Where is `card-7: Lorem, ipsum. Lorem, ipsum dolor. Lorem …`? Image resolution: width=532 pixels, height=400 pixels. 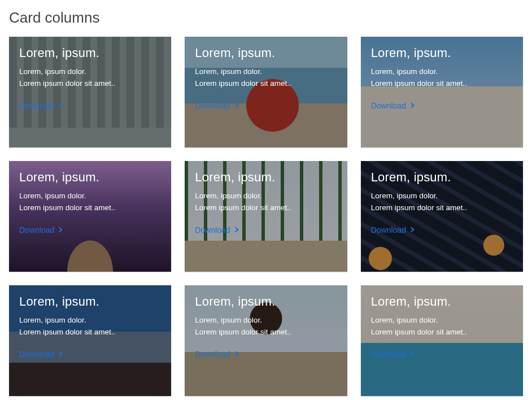 card-7: Lorem, ipsum. Lorem, ipsum dolor. Lorem … is located at coordinates (90, 341).